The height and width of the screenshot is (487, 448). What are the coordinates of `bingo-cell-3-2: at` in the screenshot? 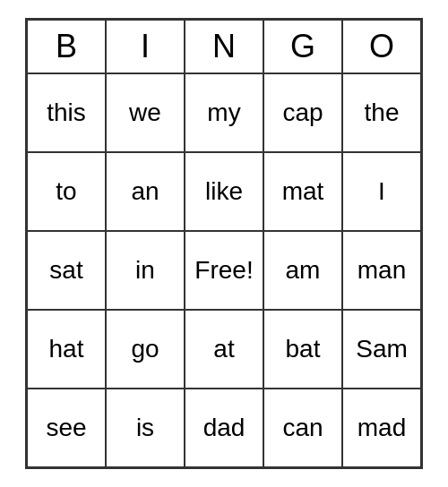 It's located at (224, 349).